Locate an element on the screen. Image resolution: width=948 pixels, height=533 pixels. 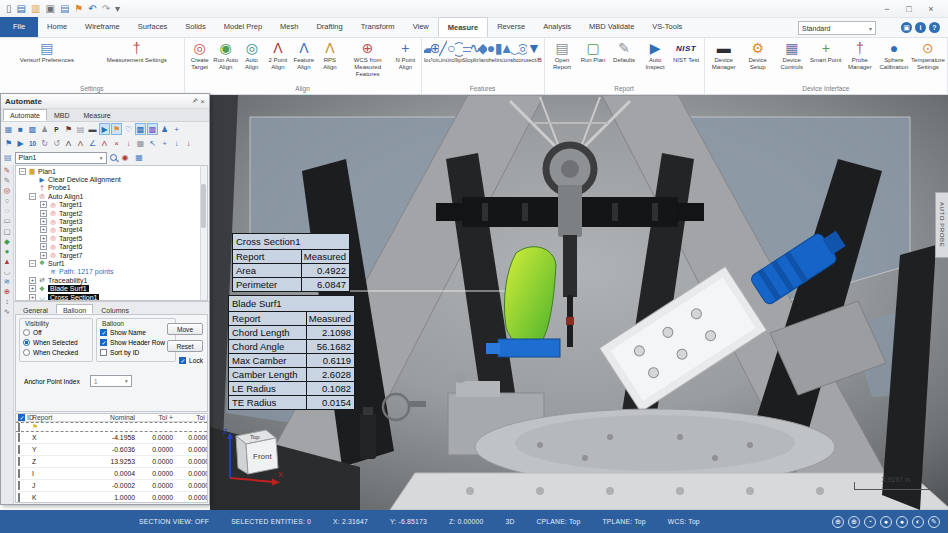
ribbon-button: ▢ Run Plan is located at coordinates (594, 62).